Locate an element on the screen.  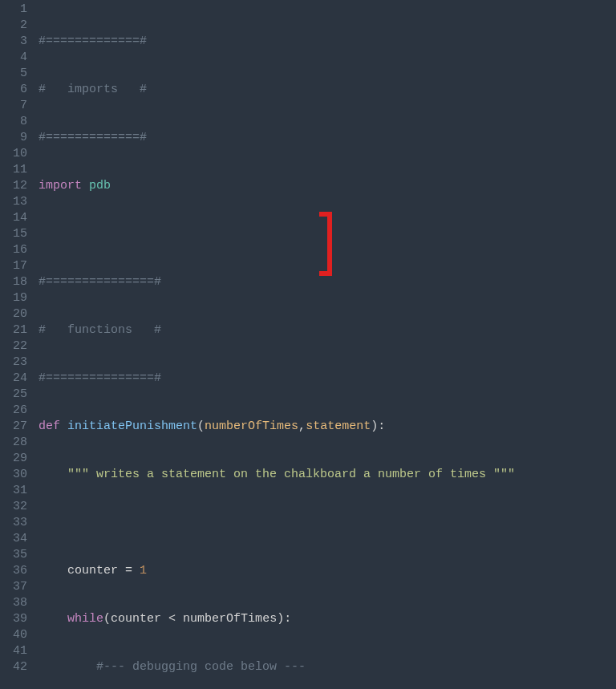
number-literal: 1 is located at coordinates (143, 571).